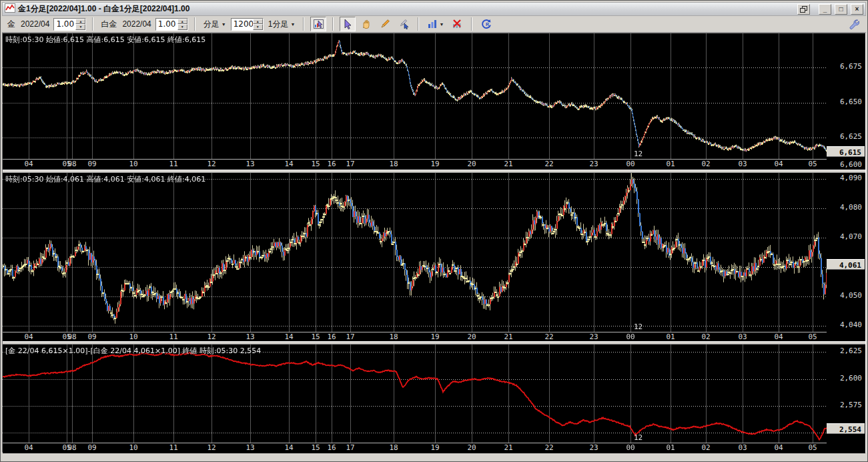 Image resolution: width=868 pixels, height=462 pixels. What do you see at coordinates (486, 24) in the screenshot?
I see `refresh-icon: R` at bounding box center [486, 24].